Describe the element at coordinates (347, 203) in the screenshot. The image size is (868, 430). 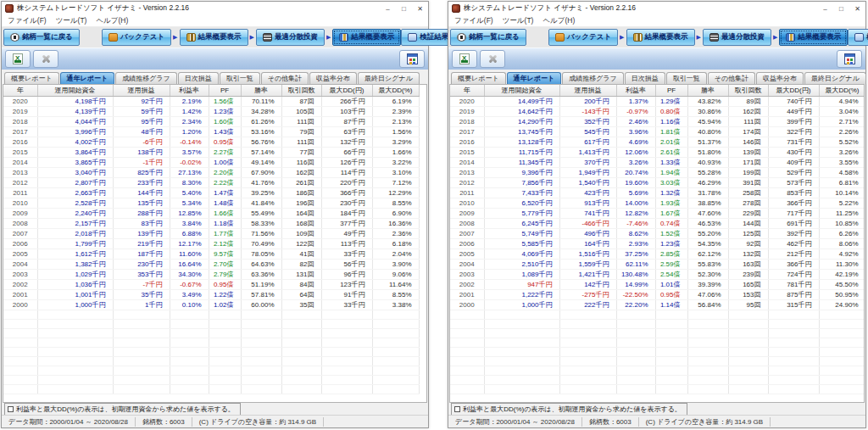
I see `cell-max-dd-yen: 230千円` at that location.